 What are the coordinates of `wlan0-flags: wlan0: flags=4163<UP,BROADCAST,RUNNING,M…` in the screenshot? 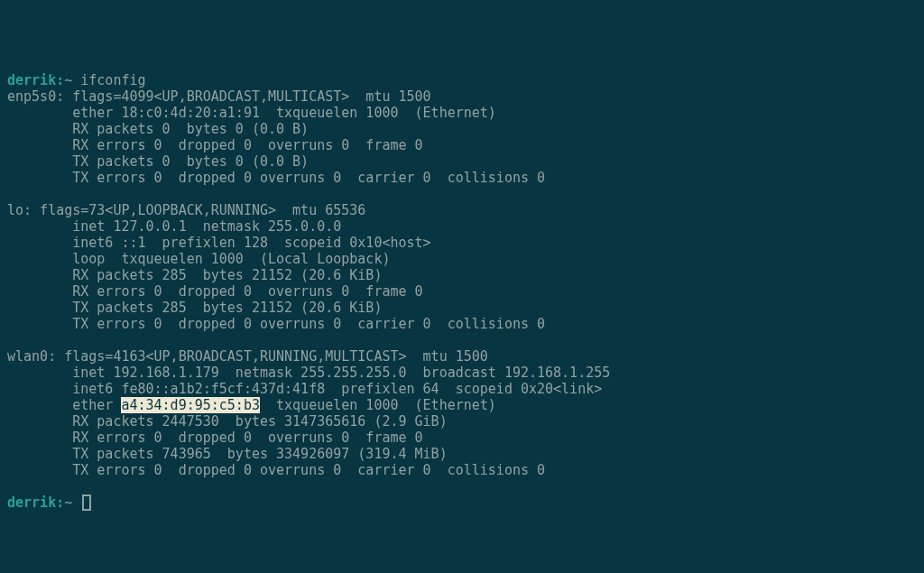 It's located at (247, 356).